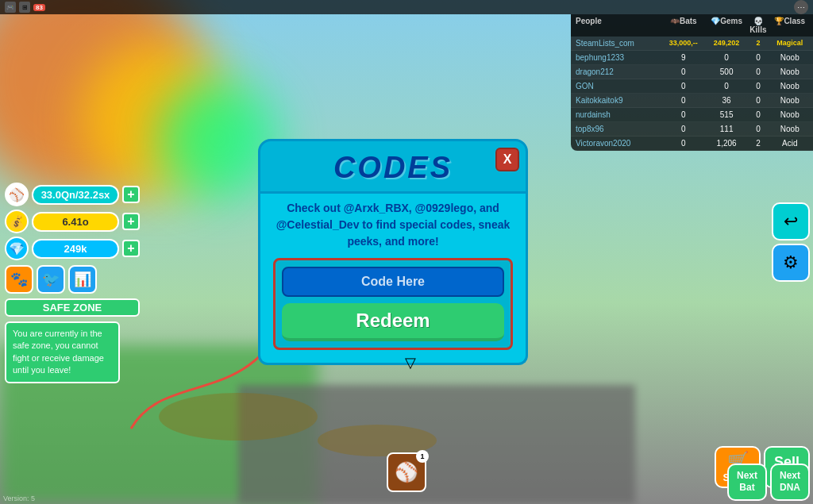 The image size is (813, 504). What do you see at coordinates (393, 225) in the screenshot?
I see `modal-description: Check out @Arxk_RBX, @0929lego, and @Cel…` at bounding box center [393, 225].